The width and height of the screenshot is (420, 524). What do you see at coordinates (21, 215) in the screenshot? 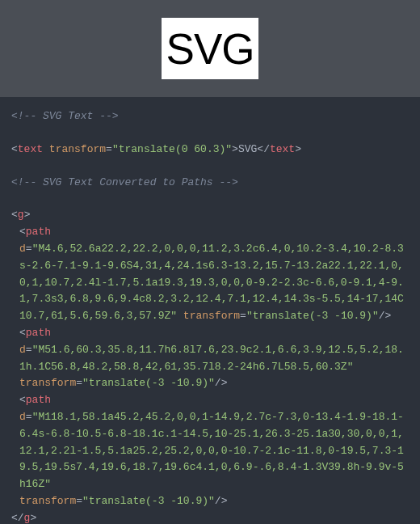
I see `tag-name: g` at bounding box center [21, 215].